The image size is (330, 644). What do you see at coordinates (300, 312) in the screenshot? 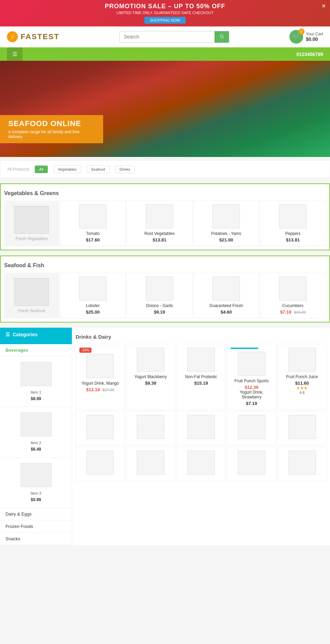
I see `product-price-original: $15.99` at bounding box center [300, 312].